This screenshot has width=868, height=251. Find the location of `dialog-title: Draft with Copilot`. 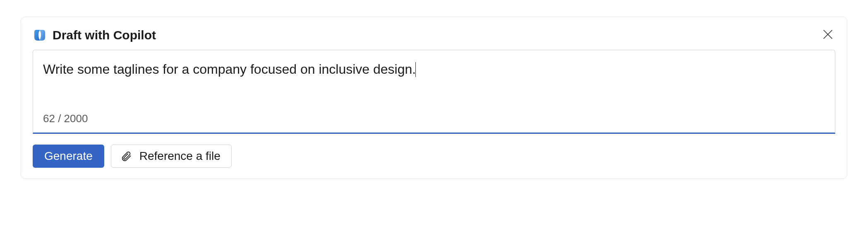

dialog-title: Draft with Copilot is located at coordinates (104, 35).